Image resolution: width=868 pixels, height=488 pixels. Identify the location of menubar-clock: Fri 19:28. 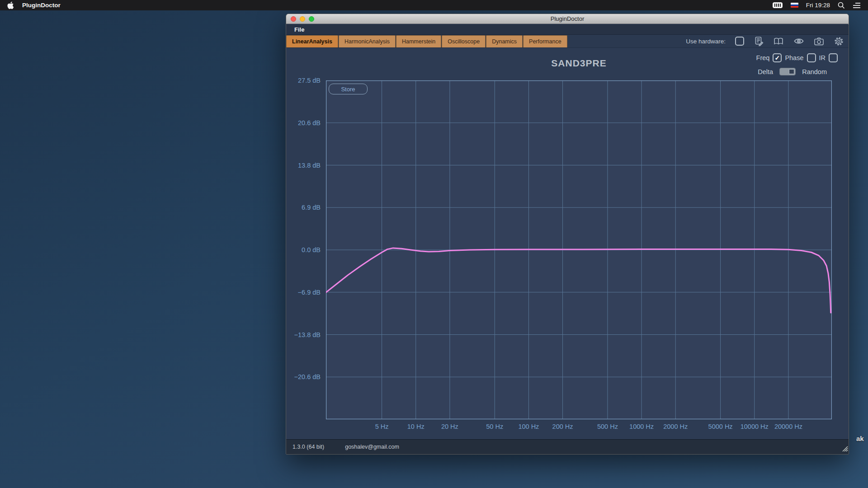
(818, 5).